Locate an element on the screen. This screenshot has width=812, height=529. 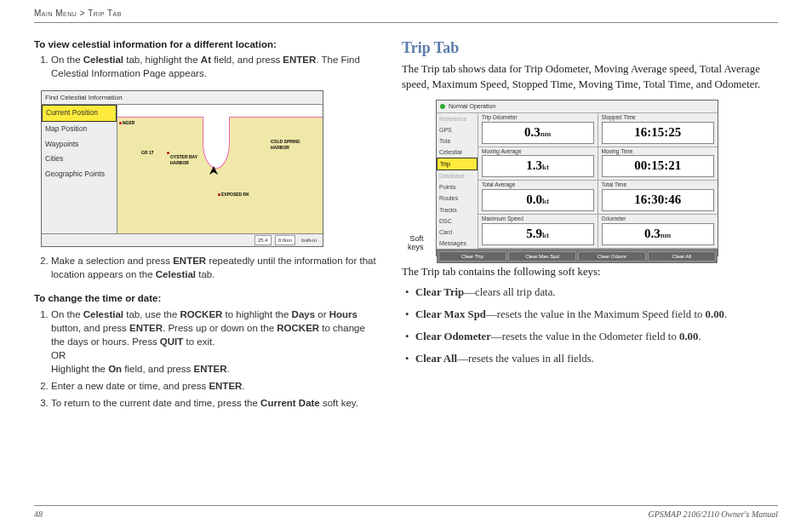
cell-label: Maximum Speed is located at coordinates (538, 219).